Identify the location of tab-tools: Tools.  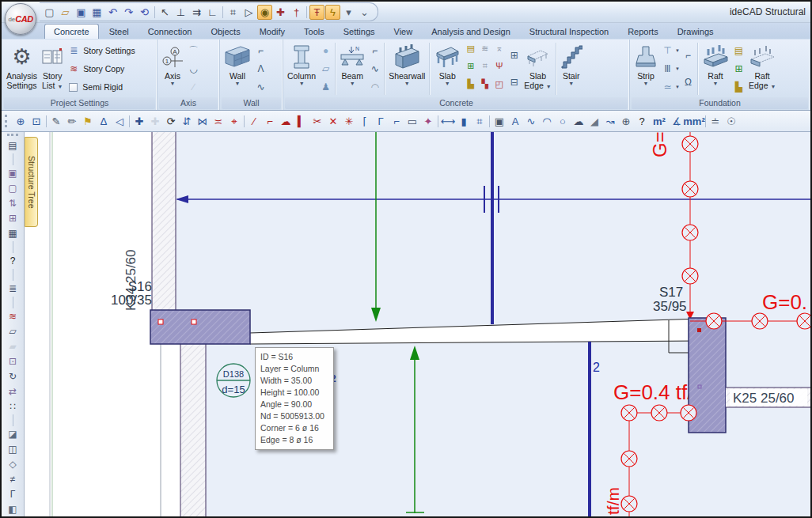
(314, 32).